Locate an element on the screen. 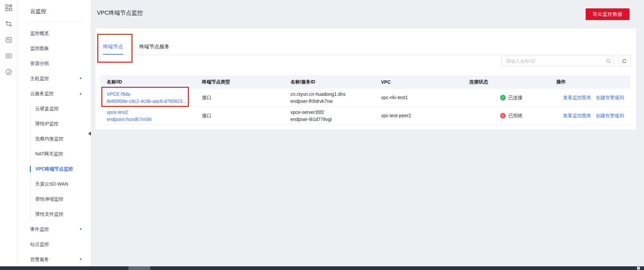  export-monitor-data-button: 导出监控数据 is located at coordinates (608, 14).